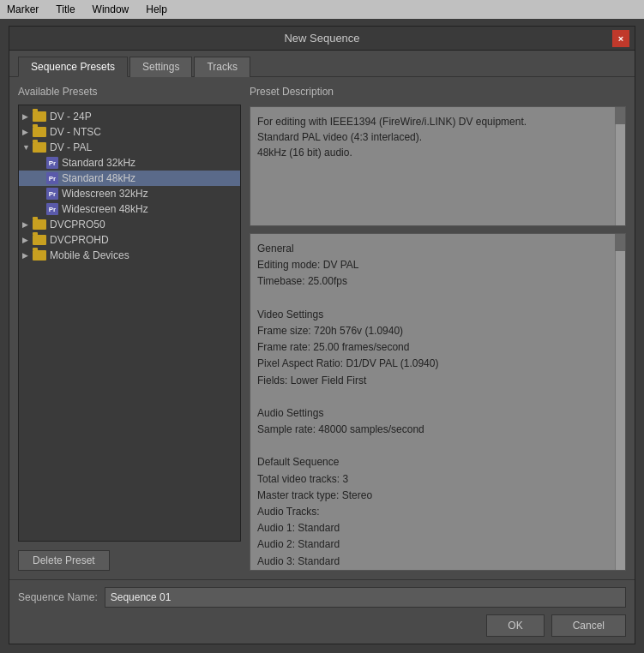  What do you see at coordinates (99, 178) in the screenshot?
I see `label-std48: Standard 48kHz` at bounding box center [99, 178].